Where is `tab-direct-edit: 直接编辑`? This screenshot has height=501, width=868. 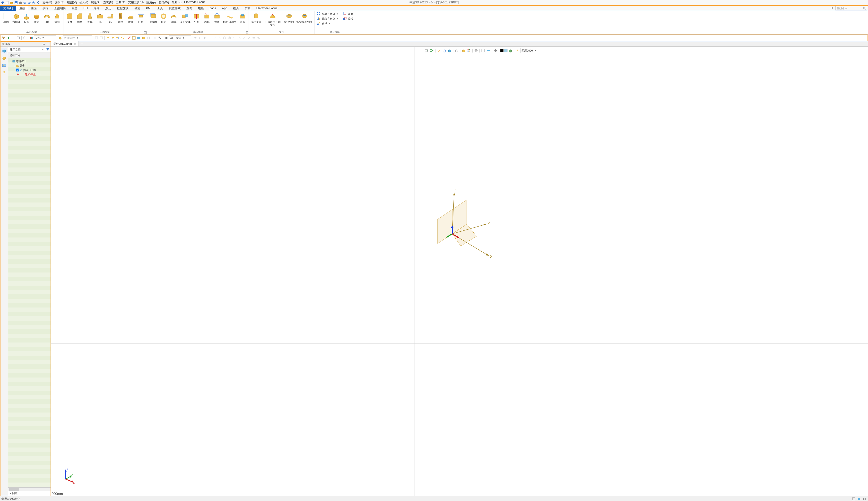 tab-direct-edit: 直接编辑 is located at coordinates (60, 8).